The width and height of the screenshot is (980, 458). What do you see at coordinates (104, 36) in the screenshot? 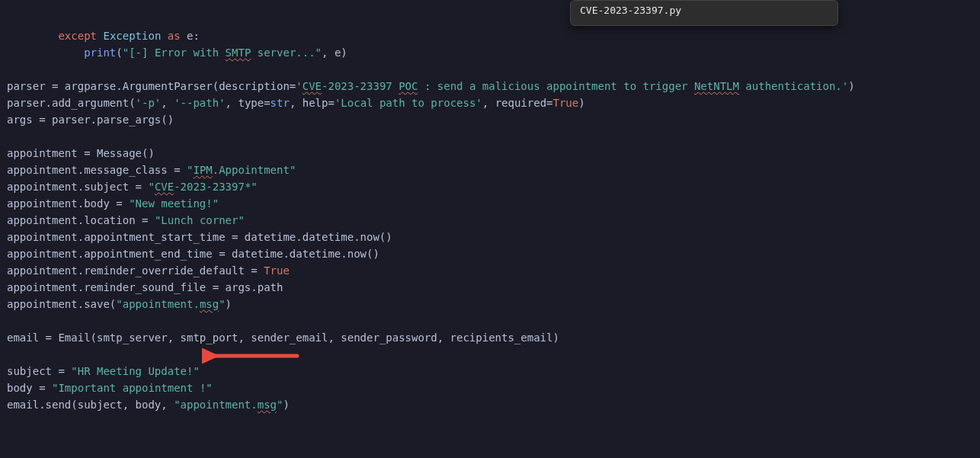
I see `code-line: except Exception as e:` at bounding box center [104, 36].